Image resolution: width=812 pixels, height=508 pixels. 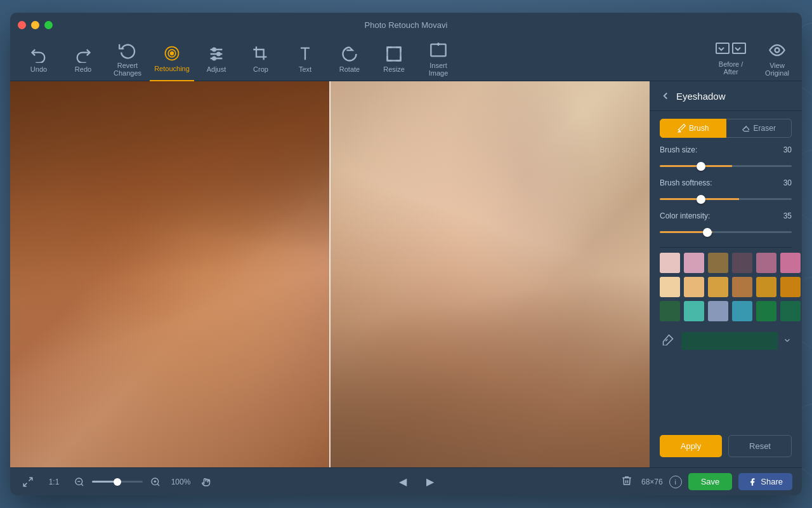 I want to click on brush-size-label: Brush size:, so click(x=679, y=150).